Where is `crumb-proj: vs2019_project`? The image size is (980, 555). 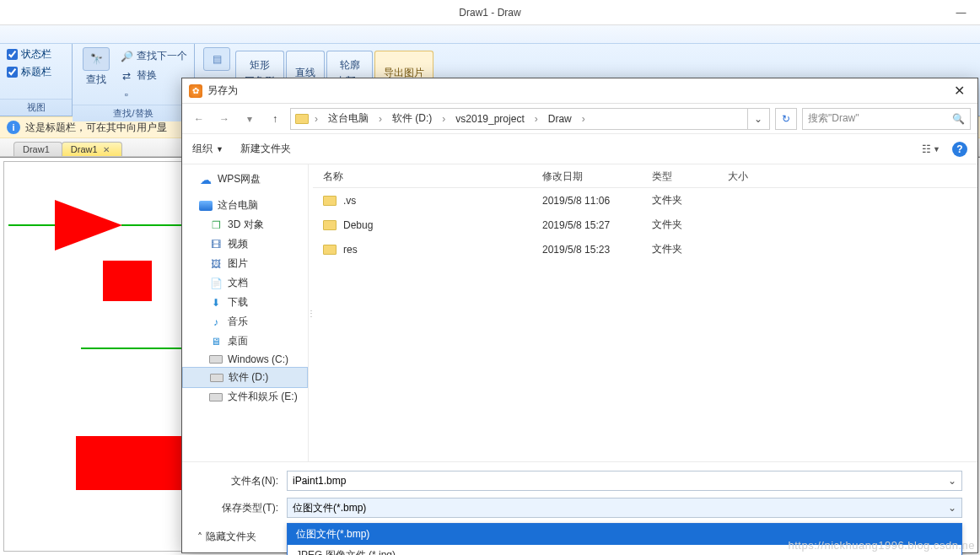
crumb-proj: vs2019_project is located at coordinates (489, 119).